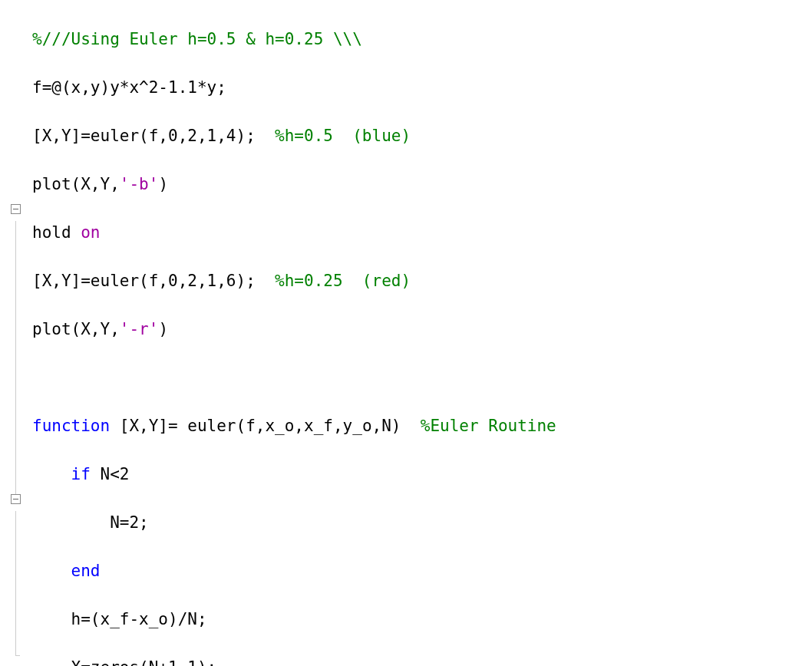 The width and height of the screenshot is (812, 666). What do you see at coordinates (295, 620) in the screenshot?
I see `code-line: h=(x_f-x_o)/N;` at bounding box center [295, 620].